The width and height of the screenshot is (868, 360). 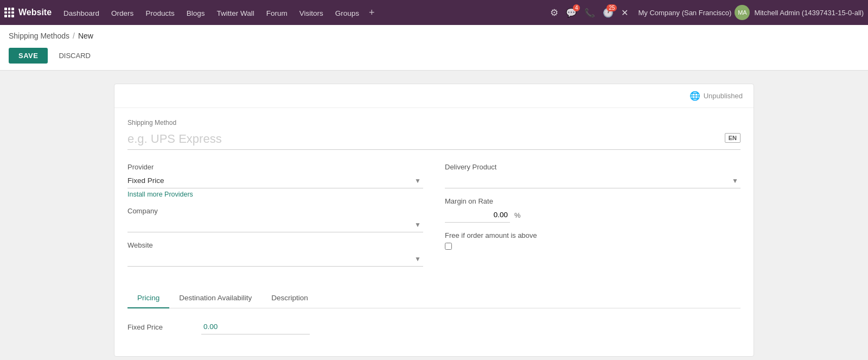 What do you see at coordinates (434, 34) in the screenshot?
I see `breadcrumb: Shipping Methods / New` at bounding box center [434, 34].